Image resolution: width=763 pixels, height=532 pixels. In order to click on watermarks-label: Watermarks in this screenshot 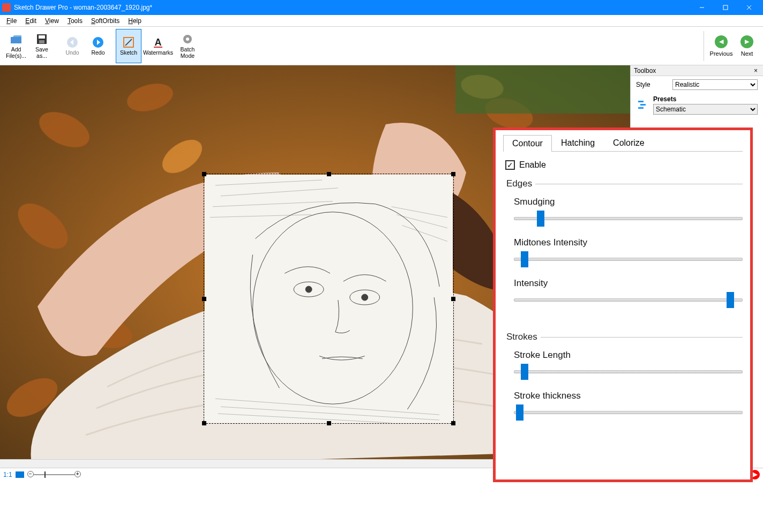, I will do `click(158, 53)`.